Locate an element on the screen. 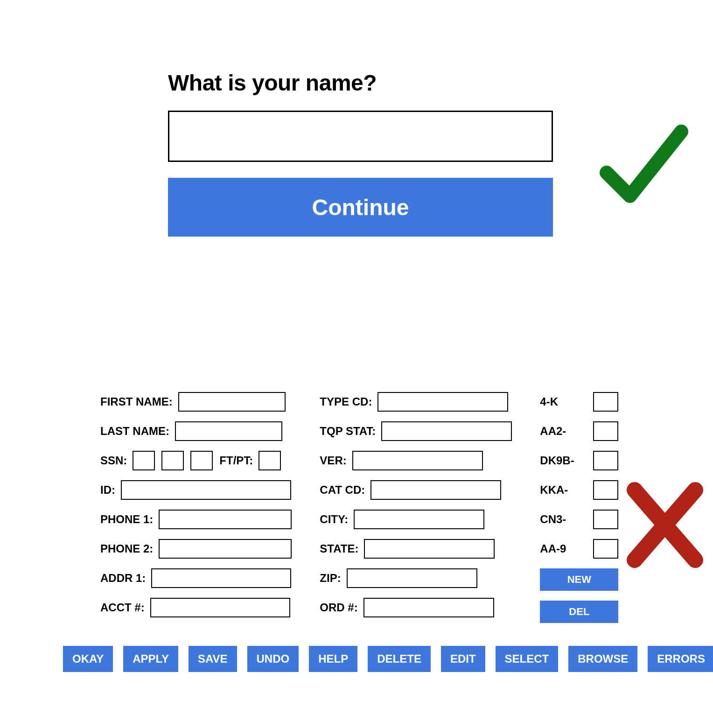 This screenshot has width=713, height=728. delete-button: DELETE is located at coordinates (399, 659).